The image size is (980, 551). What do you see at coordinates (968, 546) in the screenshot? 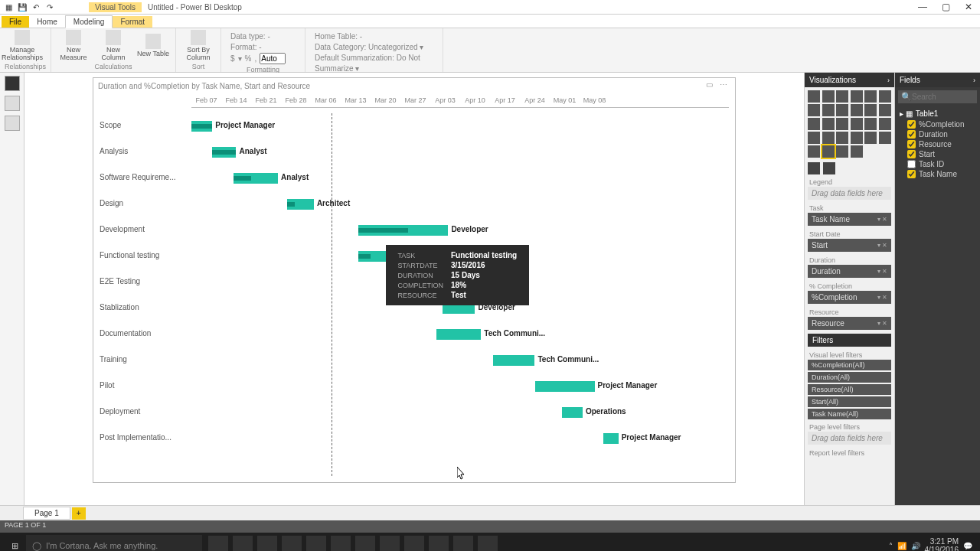
I see `notifications-icon: 💬` at bounding box center [968, 546].